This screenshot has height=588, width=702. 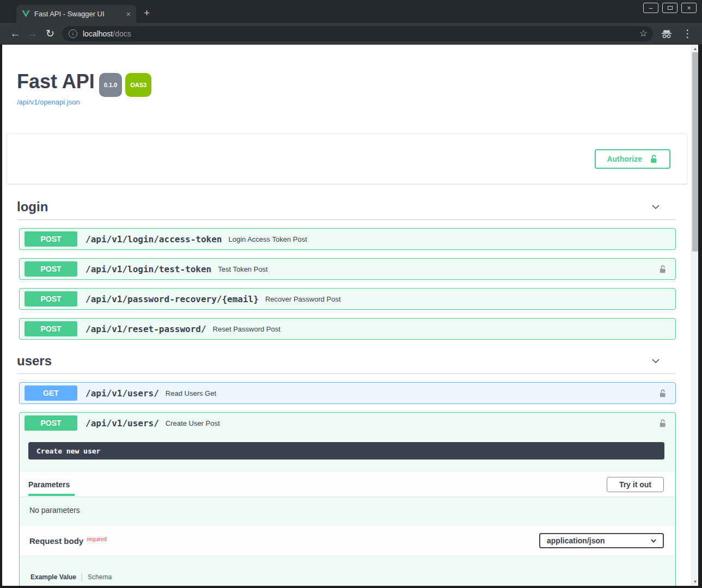 What do you see at coordinates (346, 210) in the screenshot?
I see `tag-header-login: login` at bounding box center [346, 210].